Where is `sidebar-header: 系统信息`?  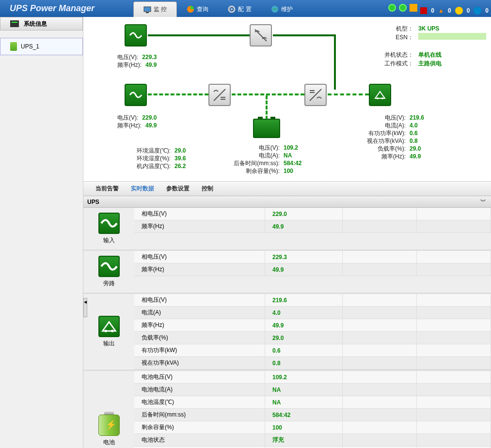
sidebar-header: 系统信息 is located at coordinates (42, 24).